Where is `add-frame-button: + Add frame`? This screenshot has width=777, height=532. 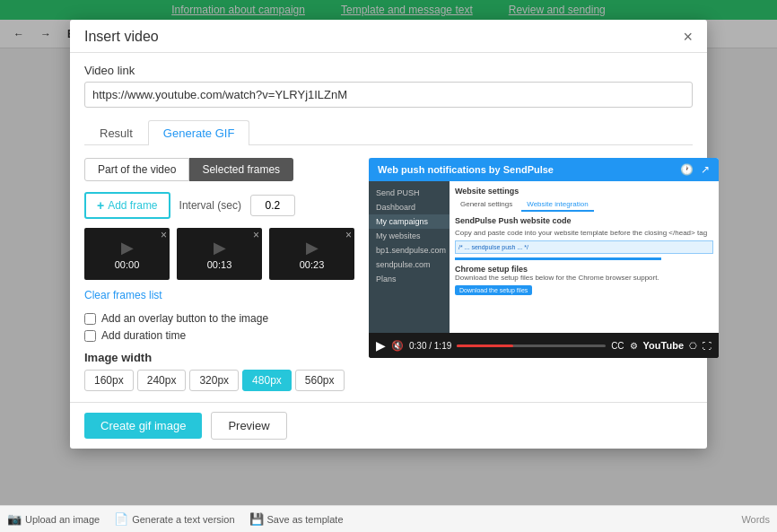
add-frame-button: + Add frame is located at coordinates (127, 205).